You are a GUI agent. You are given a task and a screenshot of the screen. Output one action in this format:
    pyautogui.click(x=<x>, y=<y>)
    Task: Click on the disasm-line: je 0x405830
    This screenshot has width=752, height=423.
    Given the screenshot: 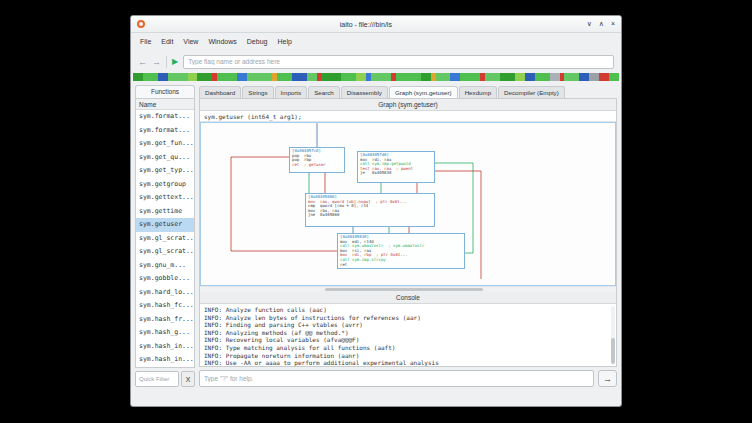 What is the action you would take?
    pyautogui.click(x=396, y=174)
    